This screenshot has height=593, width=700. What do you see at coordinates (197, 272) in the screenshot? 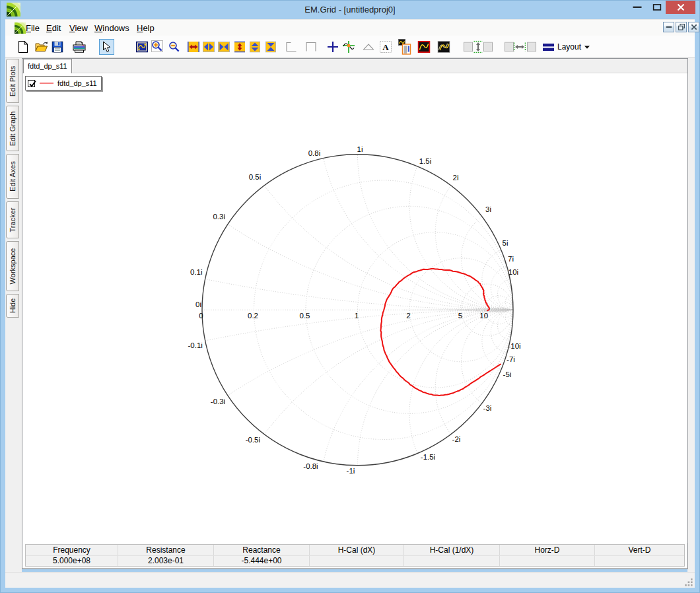
I see `svg-text: 0.1i` at bounding box center [197, 272].